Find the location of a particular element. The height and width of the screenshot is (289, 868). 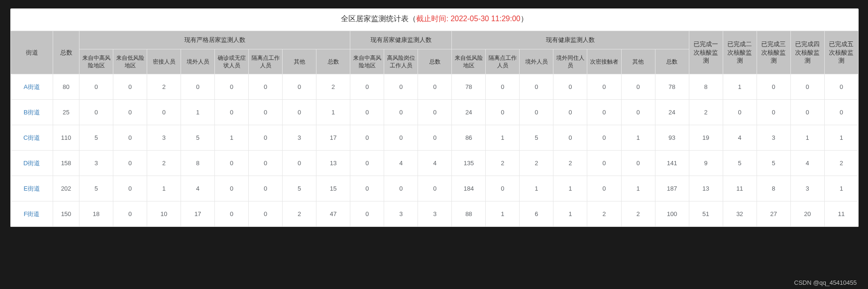

data-cell: 13 is located at coordinates (333, 163).